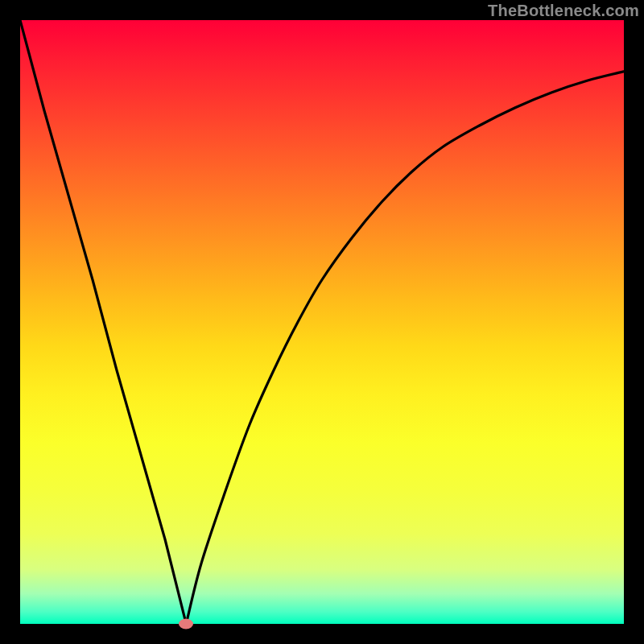 The image size is (644, 644). What do you see at coordinates (564, 11) in the screenshot?
I see `watermark-text: TheBottleneck.com` at bounding box center [564, 11].